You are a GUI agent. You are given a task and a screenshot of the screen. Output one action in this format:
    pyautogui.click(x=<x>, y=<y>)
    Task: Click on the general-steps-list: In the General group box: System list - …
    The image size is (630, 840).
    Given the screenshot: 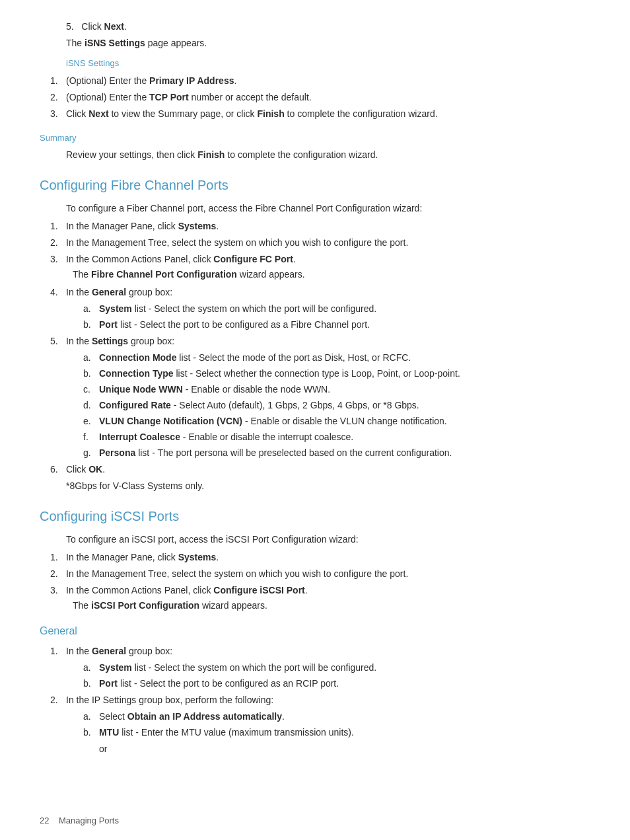 What is the action you would take?
    pyautogui.click(x=315, y=701)
    